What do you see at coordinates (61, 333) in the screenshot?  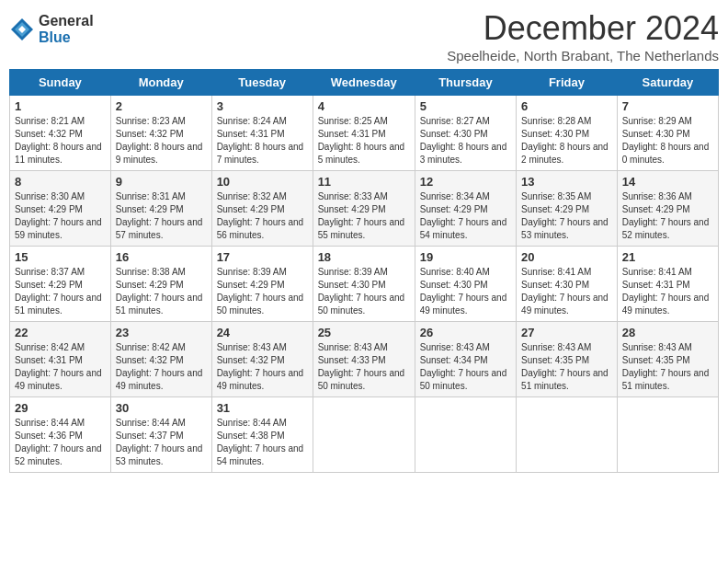 I see `day-number: 22` at bounding box center [61, 333].